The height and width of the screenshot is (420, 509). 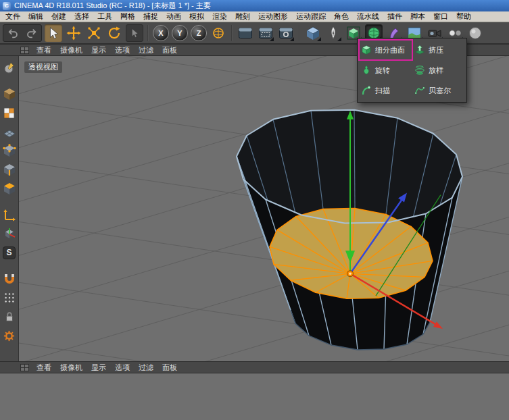 I want to click on help-menu: 帮助, so click(x=464, y=16).